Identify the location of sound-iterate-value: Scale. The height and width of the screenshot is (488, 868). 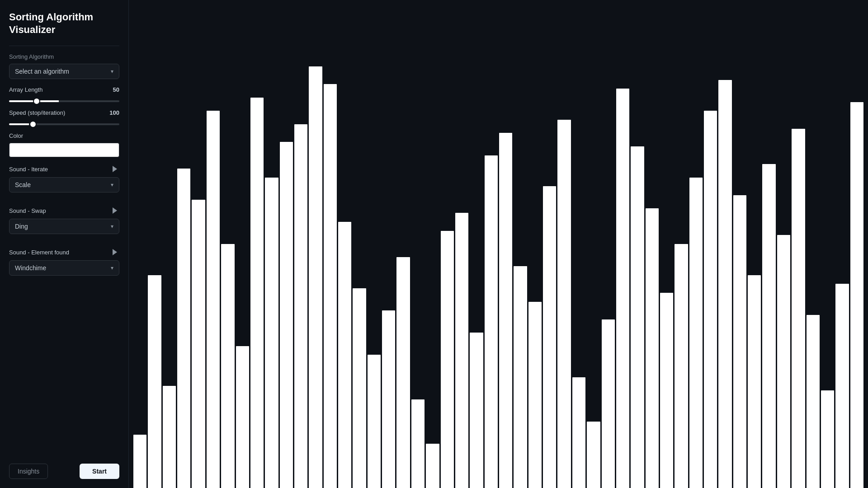
(23, 185).